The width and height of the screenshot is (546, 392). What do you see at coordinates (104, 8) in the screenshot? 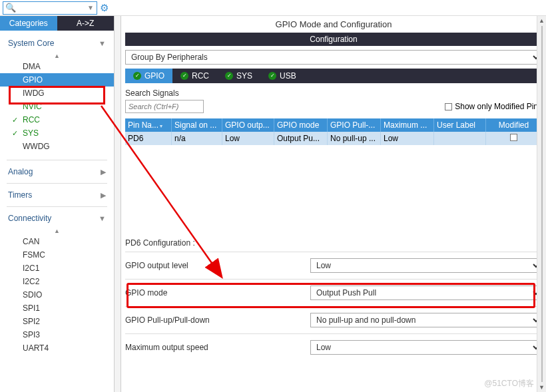
I see `gear-icon: ⚙` at bounding box center [104, 8].